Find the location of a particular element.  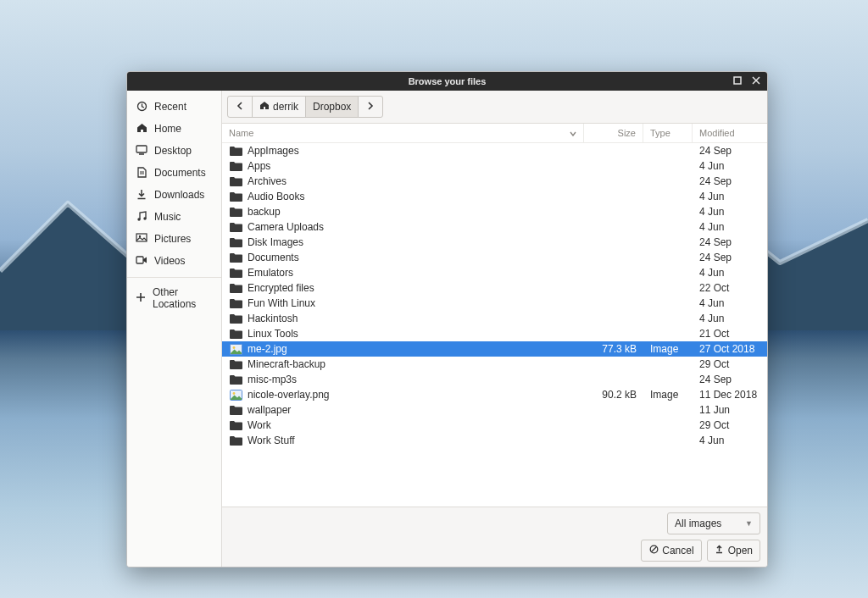

sidebar-item-music: Music is located at coordinates (175, 217).